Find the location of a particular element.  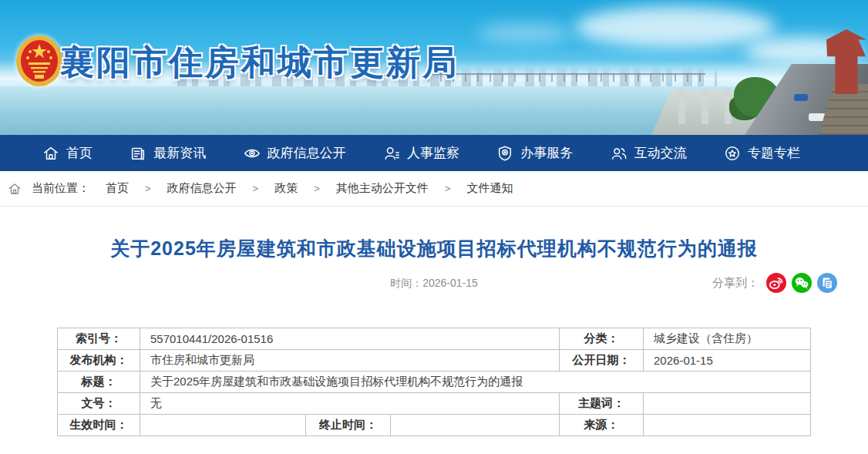

nav-item-personnel: 人事监察 is located at coordinates (421, 153).